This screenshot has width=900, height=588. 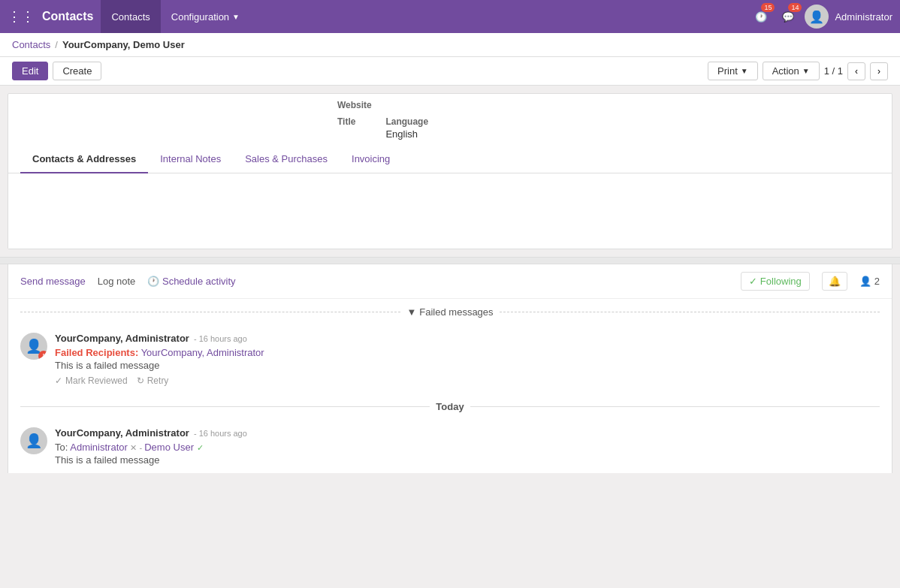 I want to click on check-small-icon: ✓, so click(x=59, y=381).